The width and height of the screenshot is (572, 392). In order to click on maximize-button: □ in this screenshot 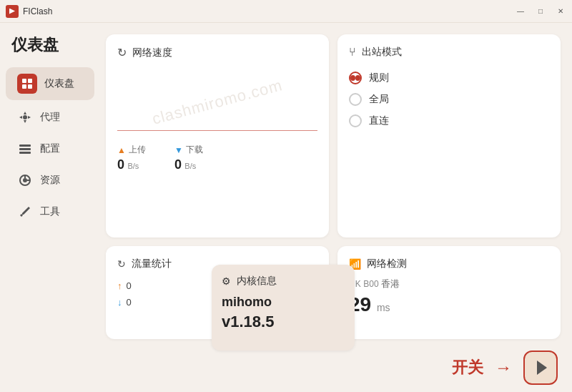, I will do `click(541, 11)`.